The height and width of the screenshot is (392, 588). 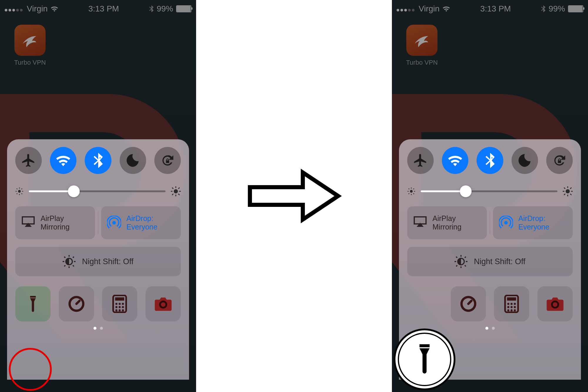 What do you see at coordinates (500, 262) in the screenshot?
I see `night-shift-label: Night Shift: Off` at bounding box center [500, 262].